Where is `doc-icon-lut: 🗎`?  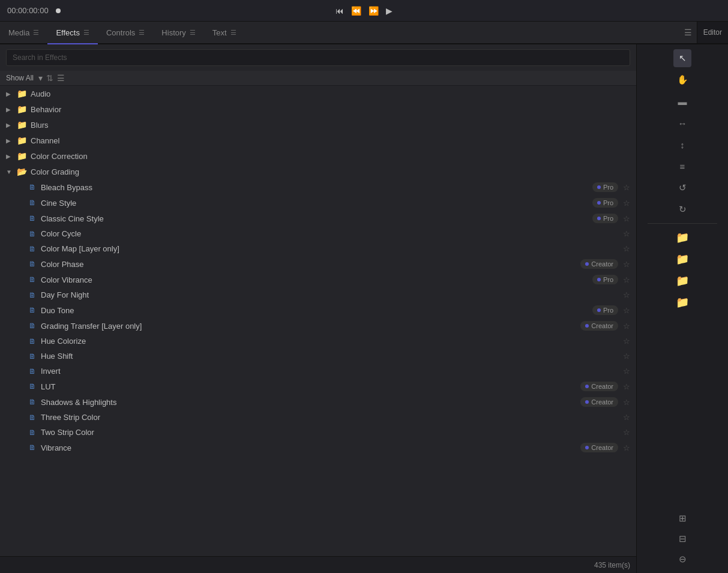
doc-icon-lut: 🗎 is located at coordinates (32, 386).